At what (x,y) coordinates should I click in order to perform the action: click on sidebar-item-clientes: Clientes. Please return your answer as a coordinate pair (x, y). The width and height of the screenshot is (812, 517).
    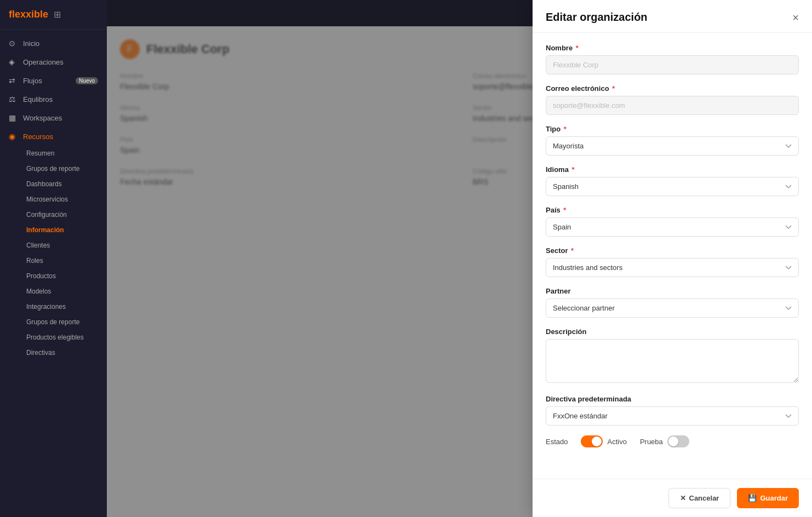
    Looking at the image, I should click on (62, 245).